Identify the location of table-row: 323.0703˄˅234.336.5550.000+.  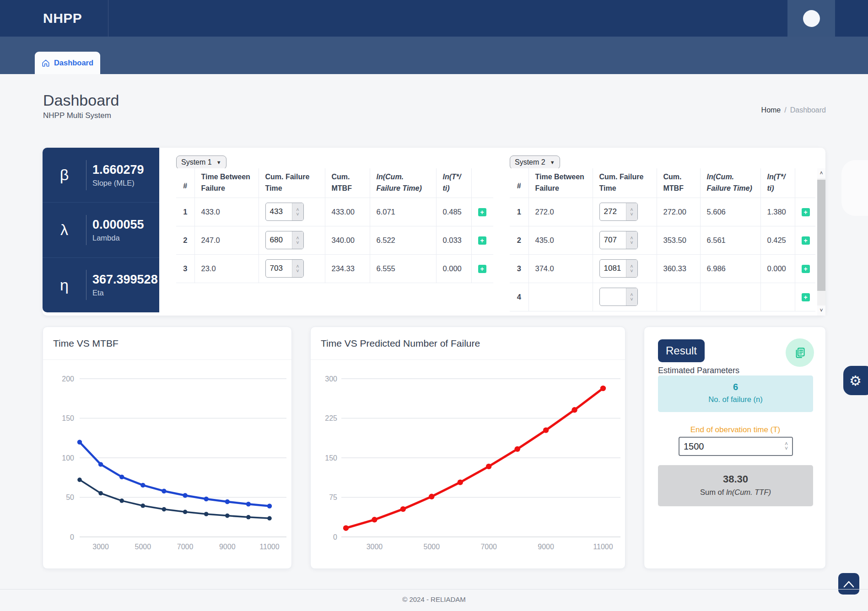
(335, 268).